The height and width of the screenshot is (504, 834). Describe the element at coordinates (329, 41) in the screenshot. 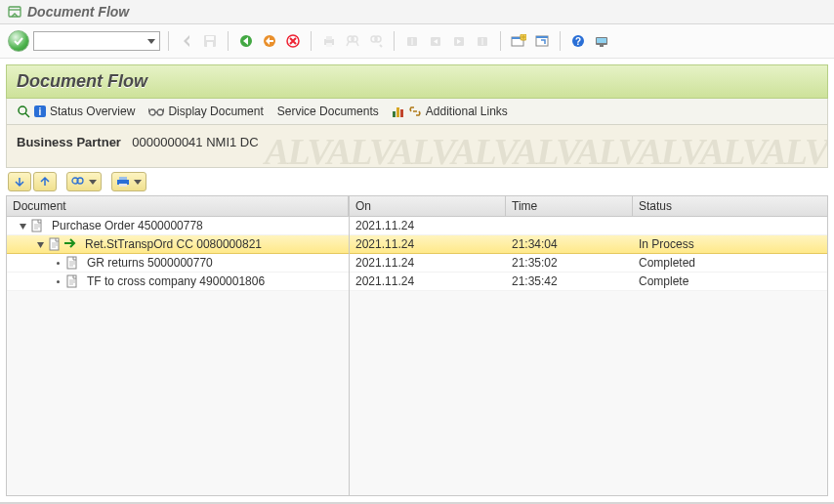

I see `print-icon` at that location.